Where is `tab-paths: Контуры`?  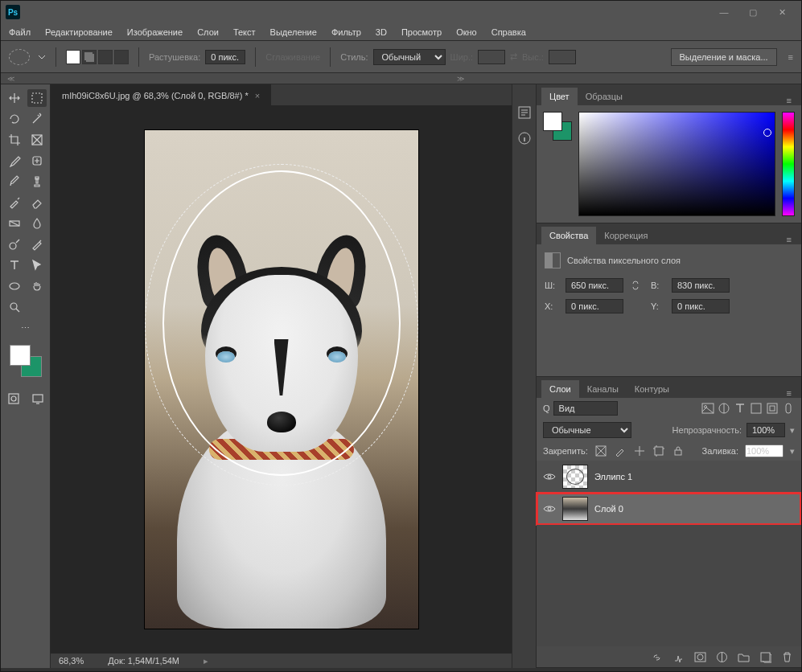
tab-paths: Контуры is located at coordinates (652, 389).